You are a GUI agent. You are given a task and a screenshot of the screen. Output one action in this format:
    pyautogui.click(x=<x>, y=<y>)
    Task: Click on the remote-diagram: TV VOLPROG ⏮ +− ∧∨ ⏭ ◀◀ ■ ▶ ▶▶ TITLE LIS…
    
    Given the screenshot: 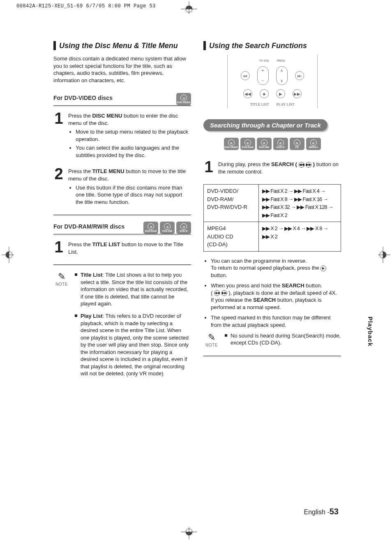 What is the action you would take?
    pyautogui.click(x=272, y=82)
    